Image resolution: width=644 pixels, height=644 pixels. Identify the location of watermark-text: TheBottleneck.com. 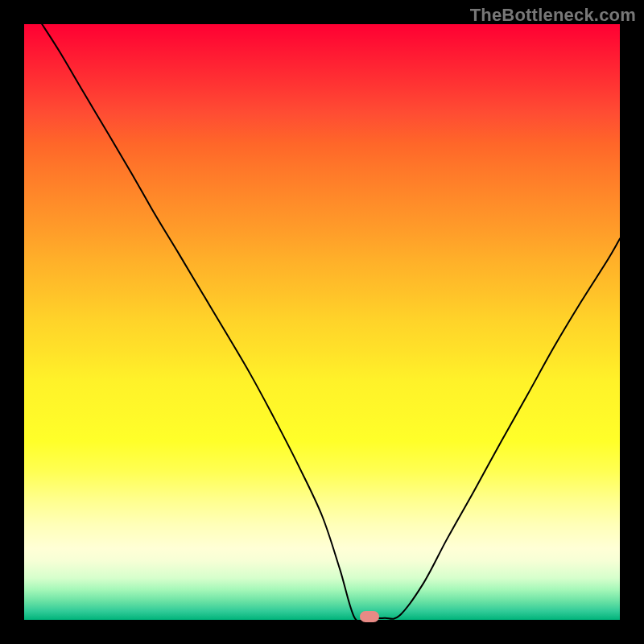
(553, 15).